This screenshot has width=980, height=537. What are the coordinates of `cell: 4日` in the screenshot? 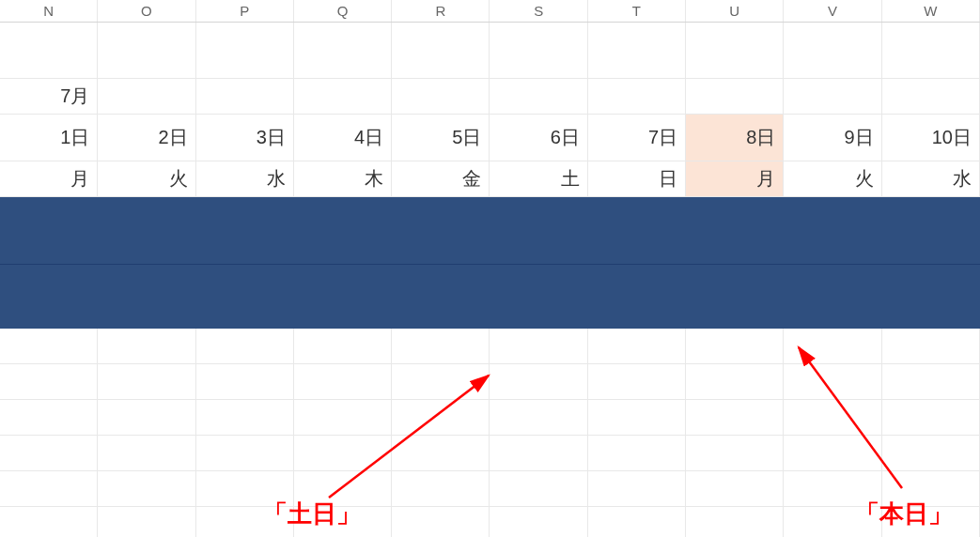 It's located at (343, 137).